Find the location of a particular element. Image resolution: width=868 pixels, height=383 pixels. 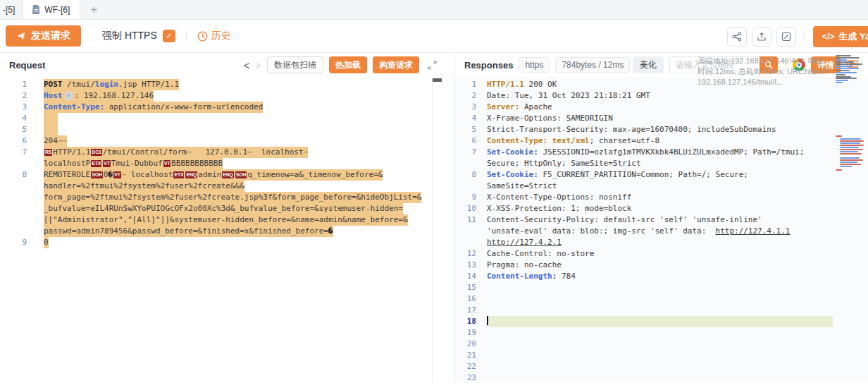

history-prev-icon: < is located at coordinates (247, 65).